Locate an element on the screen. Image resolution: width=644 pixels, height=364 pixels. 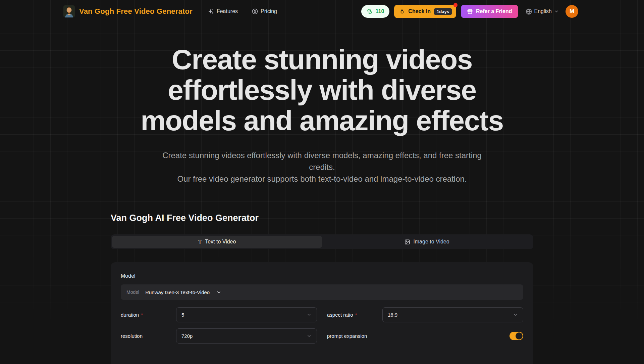
model-field-label: Model is located at coordinates (133, 292).